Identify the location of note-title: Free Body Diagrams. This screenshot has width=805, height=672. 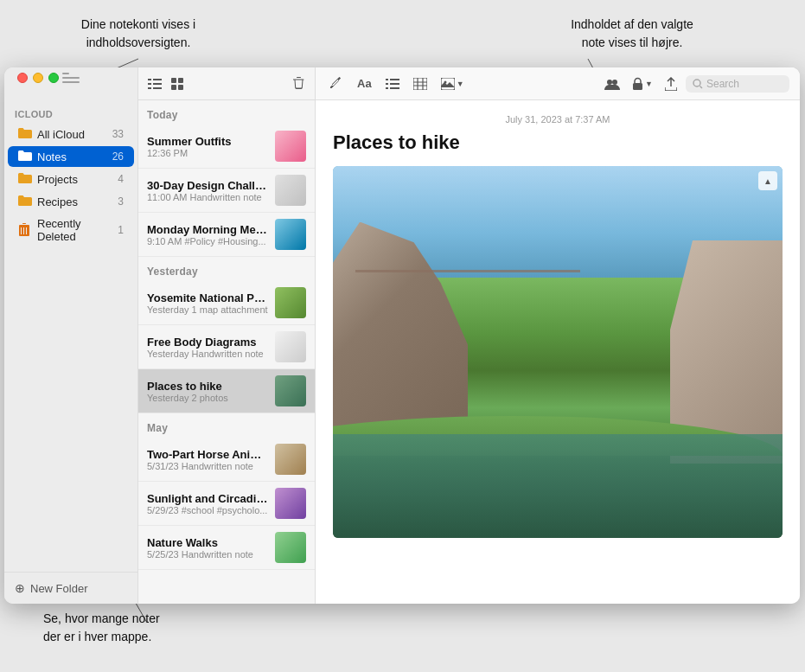
(208, 342).